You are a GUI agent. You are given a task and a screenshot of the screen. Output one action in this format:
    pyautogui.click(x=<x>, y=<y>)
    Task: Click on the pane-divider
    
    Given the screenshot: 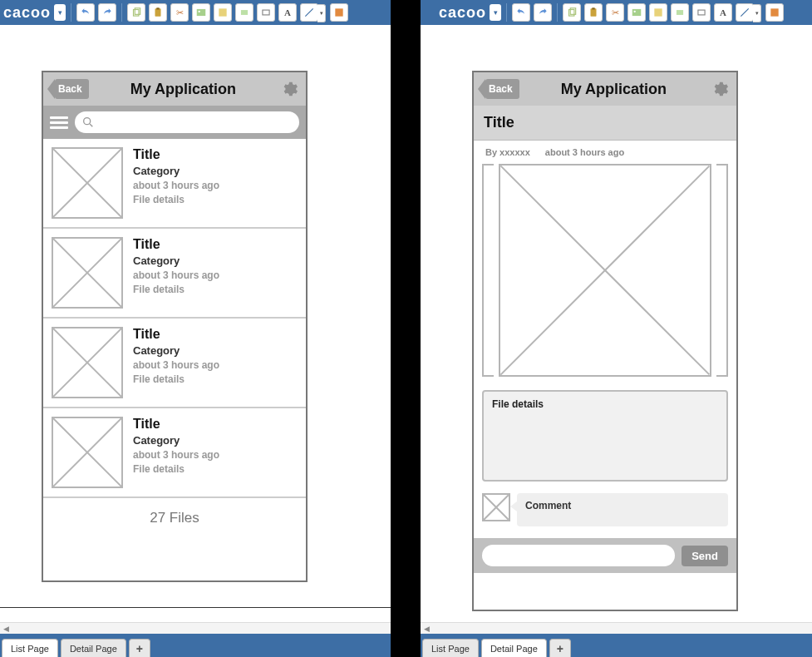 What is the action you would take?
    pyautogui.click(x=406, y=328)
    